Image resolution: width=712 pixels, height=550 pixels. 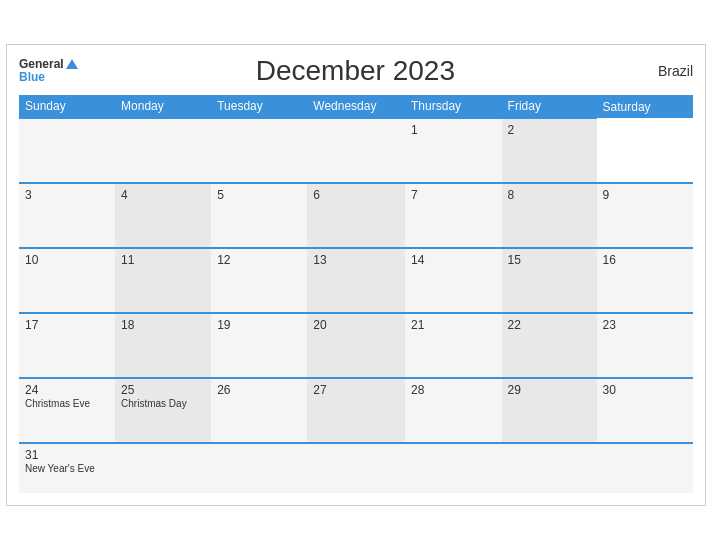 What do you see at coordinates (259, 346) in the screenshot?
I see `calendar-cell: 19` at bounding box center [259, 346].